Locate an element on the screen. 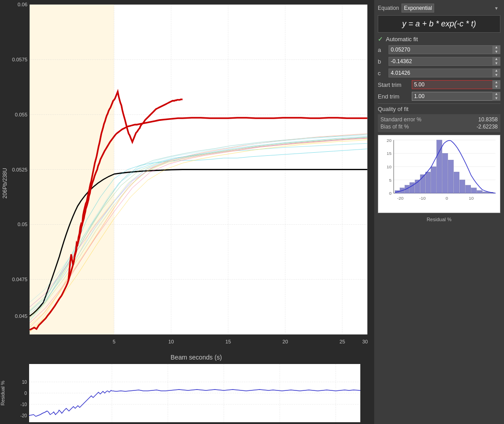 The height and width of the screenshot is (424, 504). param-a-input-wrapper: ▲ ▼ is located at coordinates (444, 50).